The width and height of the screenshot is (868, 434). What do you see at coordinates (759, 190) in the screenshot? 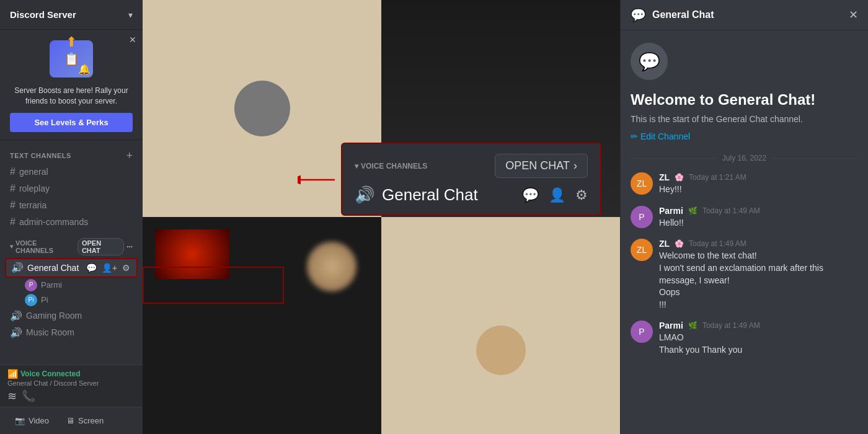
I see `message-text: Hey!!!` at bounding box center [759, 190].